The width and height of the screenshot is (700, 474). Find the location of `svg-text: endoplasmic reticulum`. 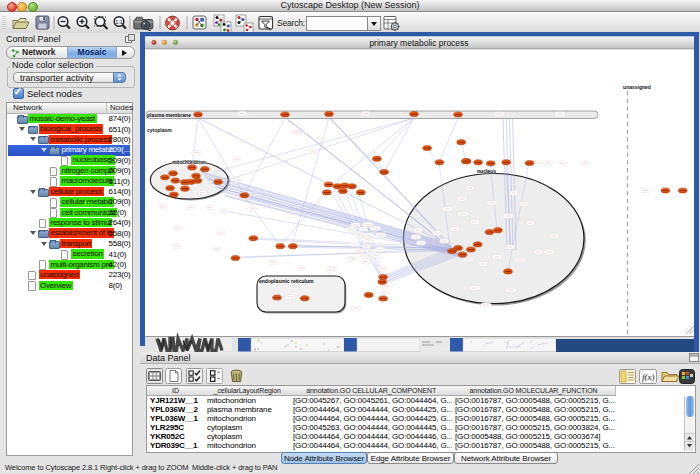

svg-text: endoplasmic reticulum is located at coordinates (286, 281).